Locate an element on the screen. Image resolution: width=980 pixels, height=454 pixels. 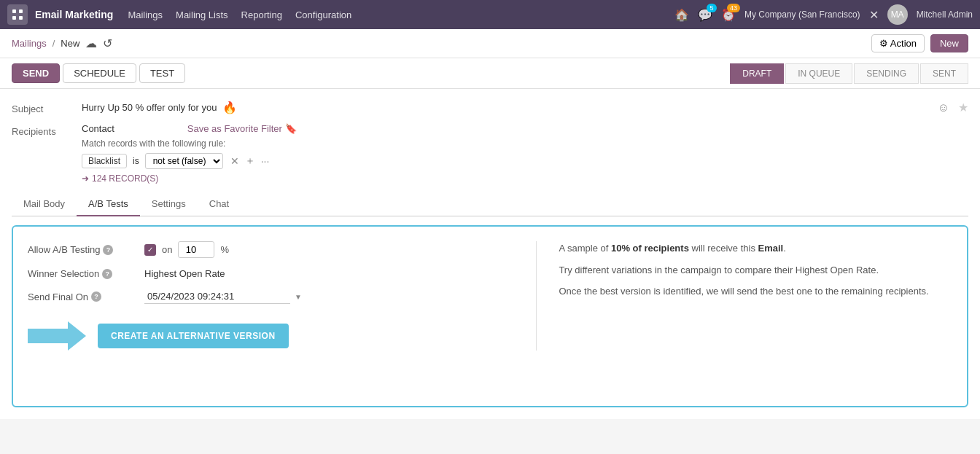
status-in-queue: IN QUEUE is located at coordinates (819, 74).